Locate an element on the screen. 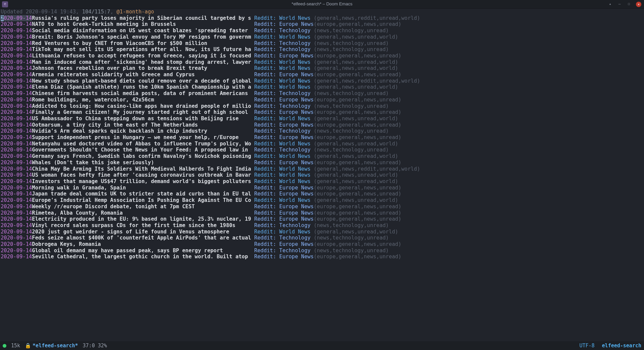 The width and height of the screenshot is (644, 350). feed-entry: 2020-09-14 US Ambassador to China steppi… is located at coordinates (322, 119).